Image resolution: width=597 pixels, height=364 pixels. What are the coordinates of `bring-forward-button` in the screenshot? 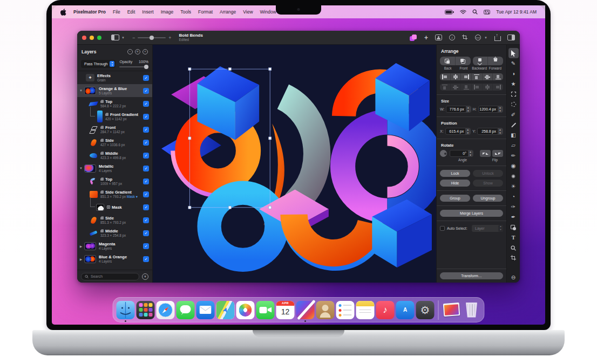 It's located at (496, 61).